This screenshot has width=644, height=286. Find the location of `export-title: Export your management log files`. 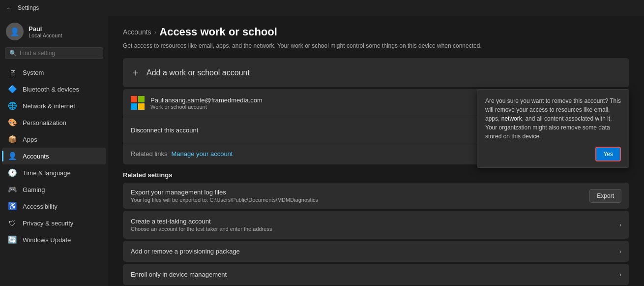

export-title: Export your management log files is located at coordinates (357, 192).